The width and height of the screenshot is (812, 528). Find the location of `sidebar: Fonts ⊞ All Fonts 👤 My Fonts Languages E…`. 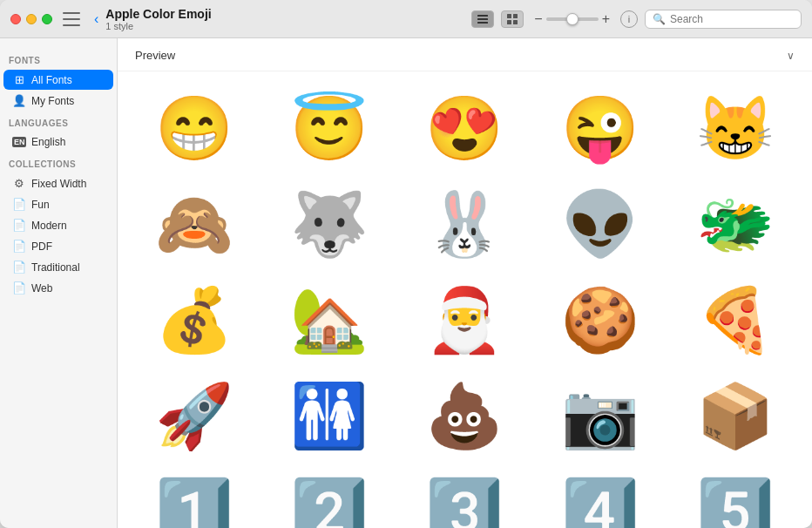

sidebar: Fonts ⊞ All Fonts 👤 My Fonts Languages E… is located at coordinates (59, 283).